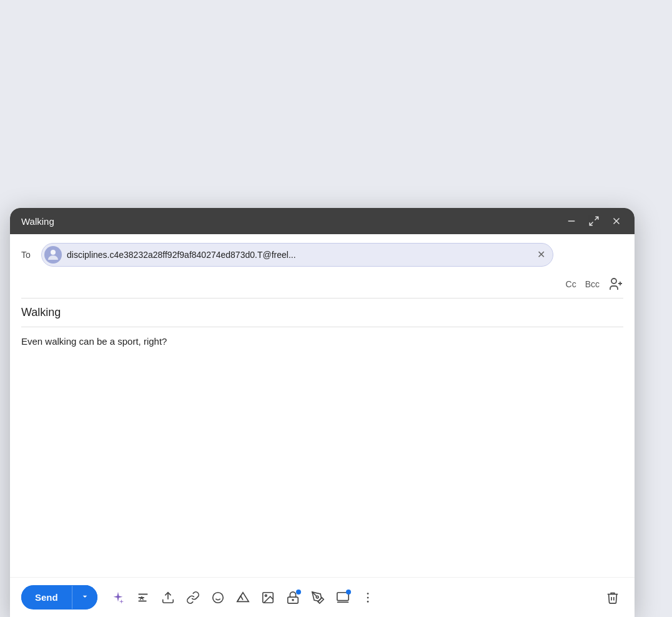 This screenshot has width=672, height=617. What do you see at coordinates (243, 598) in the screenshot?
I see `drive-button` at bounding box center [243, 598].